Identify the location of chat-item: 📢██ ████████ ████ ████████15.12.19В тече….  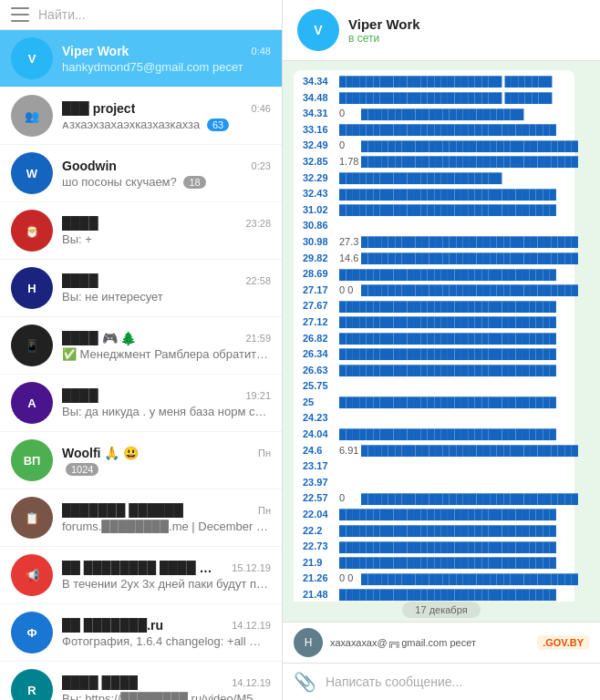
(140, 576).